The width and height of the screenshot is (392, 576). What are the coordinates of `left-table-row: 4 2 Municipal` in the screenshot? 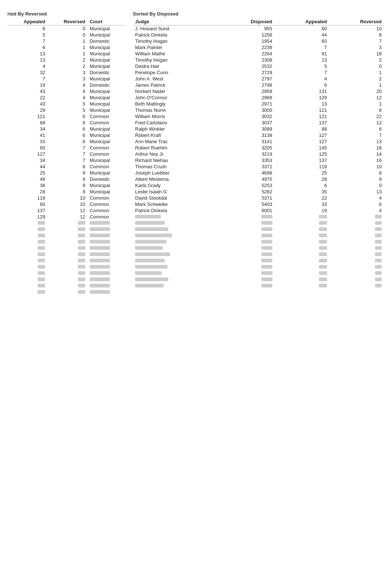 It's located at (66, 66).